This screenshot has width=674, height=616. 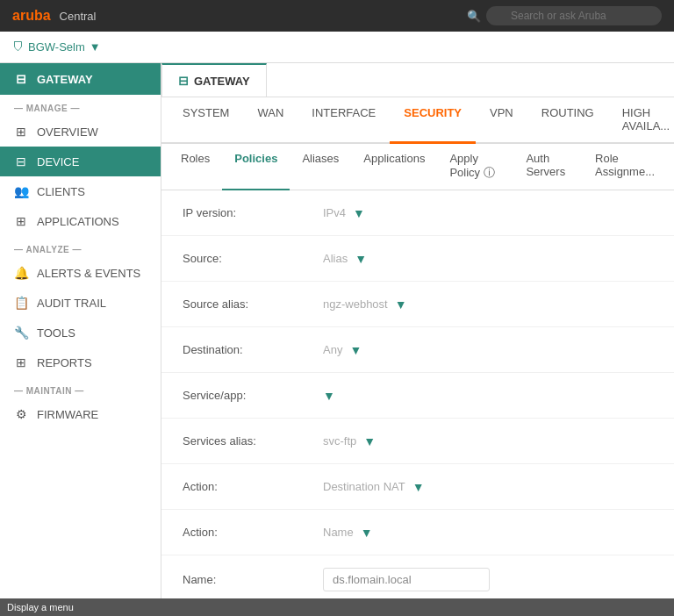 I want to click on clients-icon: 👥, so click(x=21, y=191).